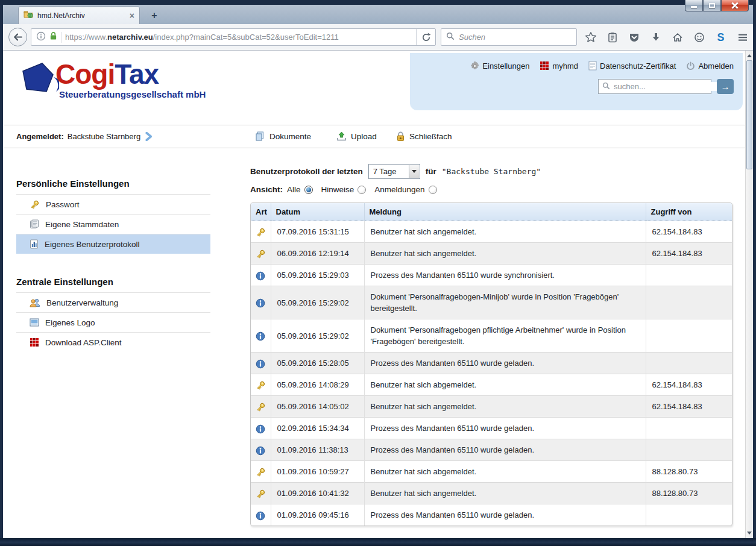  I want to click on browser-search, so click(509, 37).